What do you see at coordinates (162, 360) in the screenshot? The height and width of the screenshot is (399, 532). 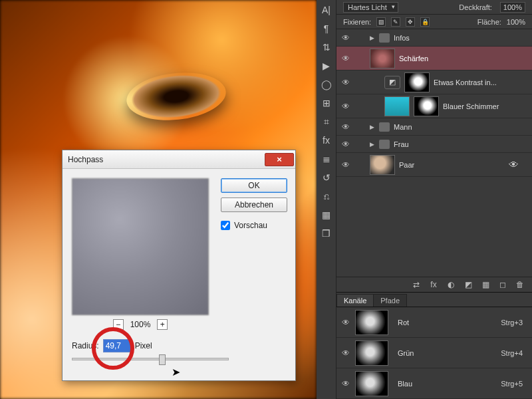 I see `radius-slider-thumb` at bounding box center [162, 360].